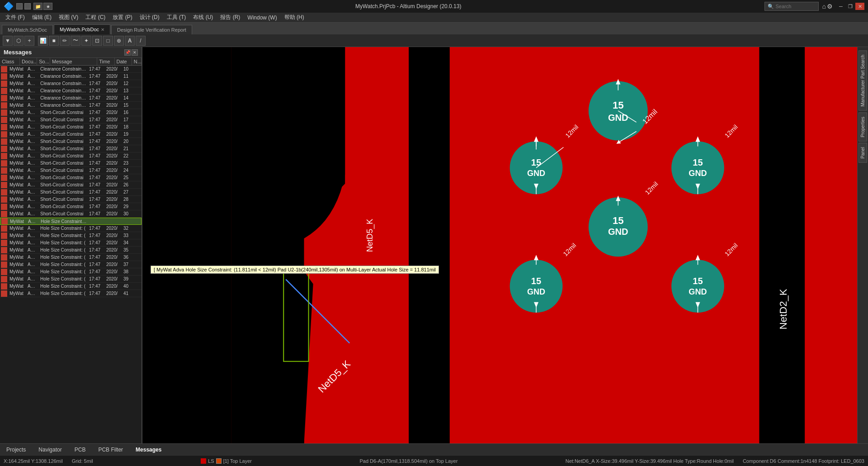 The width and height of the screenshot is (868, 466). I want to click on tab-pcb-filter: PCB Filter, so click(110, 450).